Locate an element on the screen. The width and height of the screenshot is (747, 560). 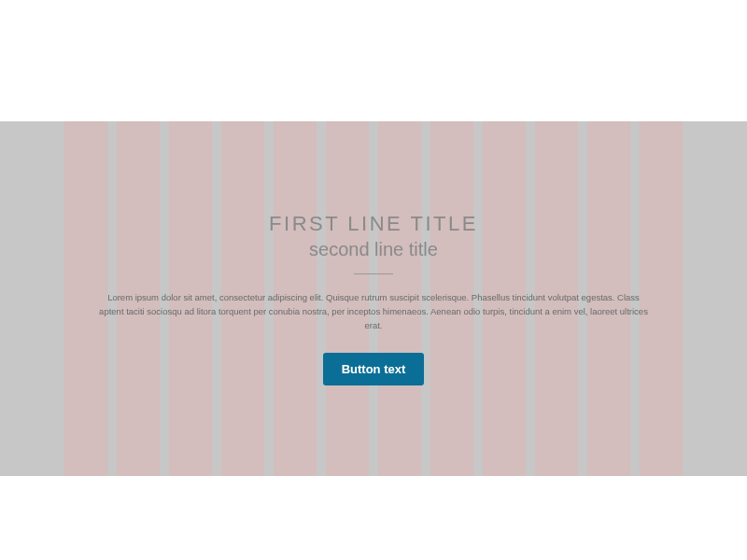
hero-title-second-line: second line title is located at coordinates (374, 249).